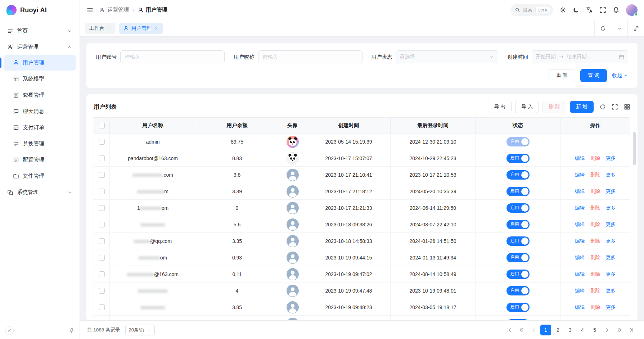 This screenshot has width=644, height=339. What do you see at coordinates (114, 10) in the screenshot?
I see `breadcrumb-item-operations: 运营管理` at bounding box center [114, 10].